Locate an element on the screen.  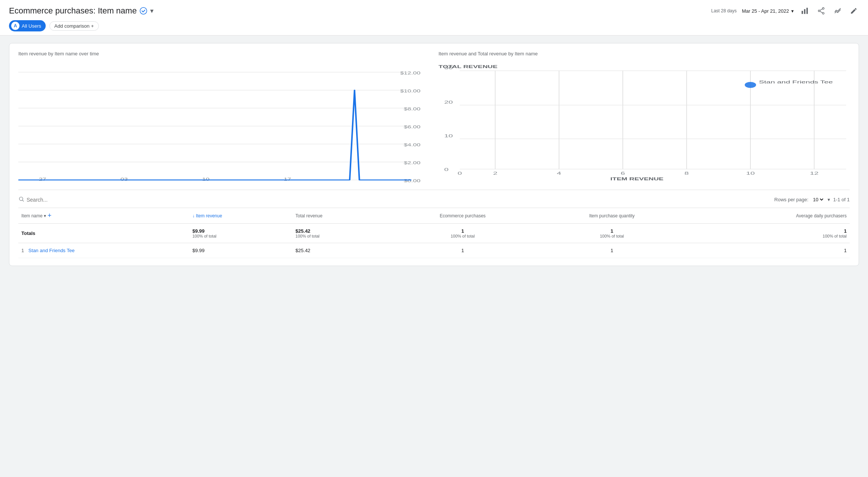
title-dropdown-icon: ▾ is located at coordinates (152, 11).